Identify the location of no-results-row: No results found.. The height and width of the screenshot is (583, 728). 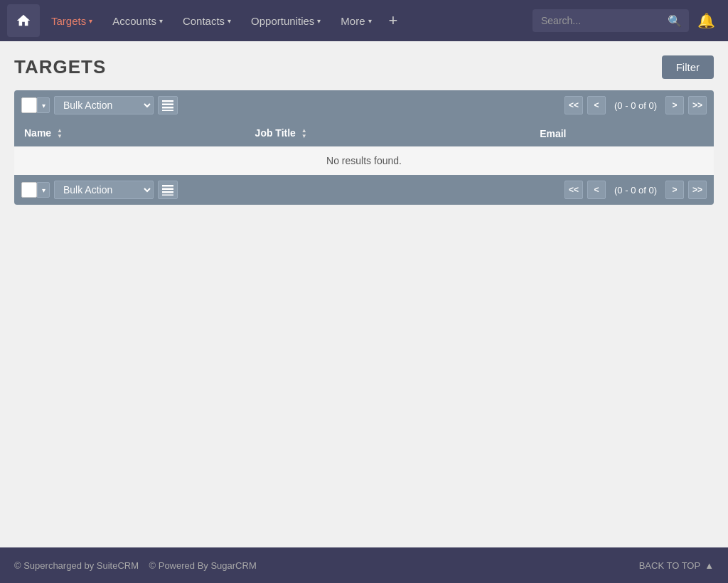
(364, 161).